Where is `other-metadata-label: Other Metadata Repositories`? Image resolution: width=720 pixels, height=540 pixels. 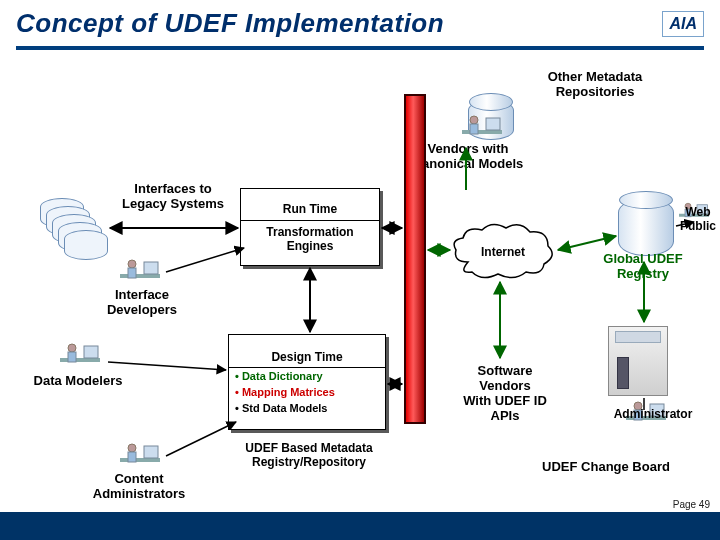 other-metadata-label: Other Metadata Repositories is located at coordinates (595, 85).